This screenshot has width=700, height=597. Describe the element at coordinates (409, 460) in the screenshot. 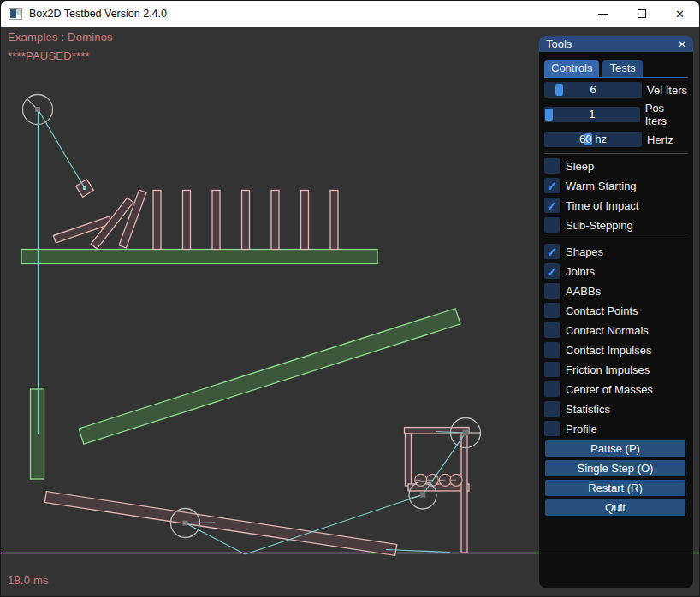

I see `frame-left-leg` at that location.